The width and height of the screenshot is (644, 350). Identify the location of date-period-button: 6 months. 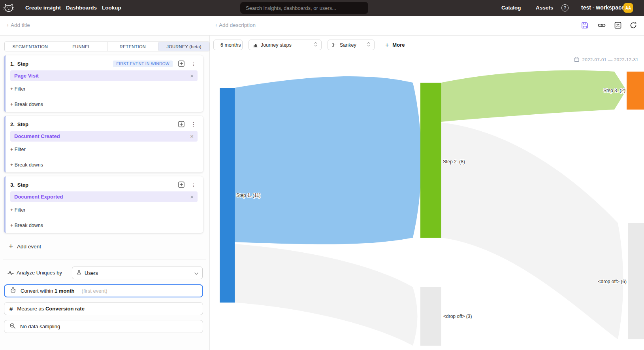
(228, 45).